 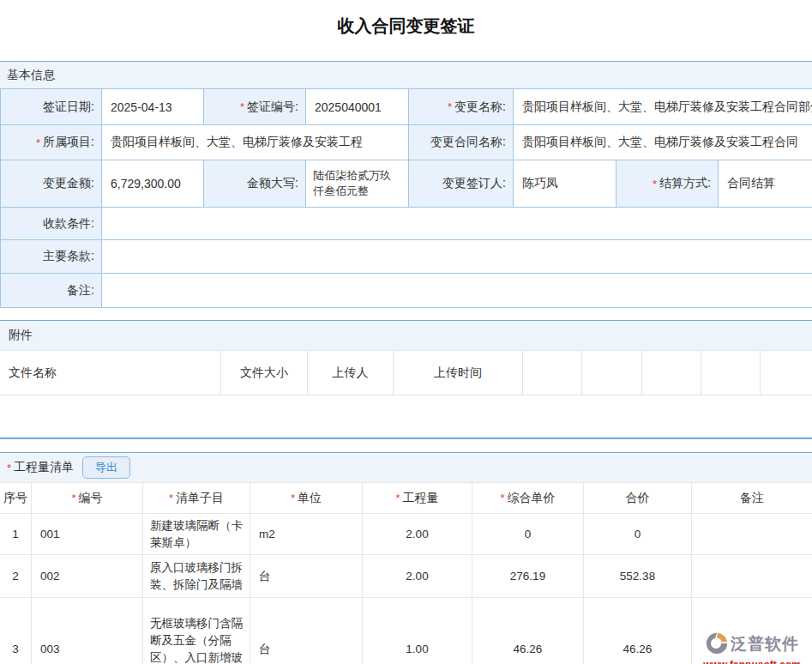 What do you see at coordinates (348, 107) in the screenshot?
I see `field-value-text: 2025040001` at bounding box center [348, 107].